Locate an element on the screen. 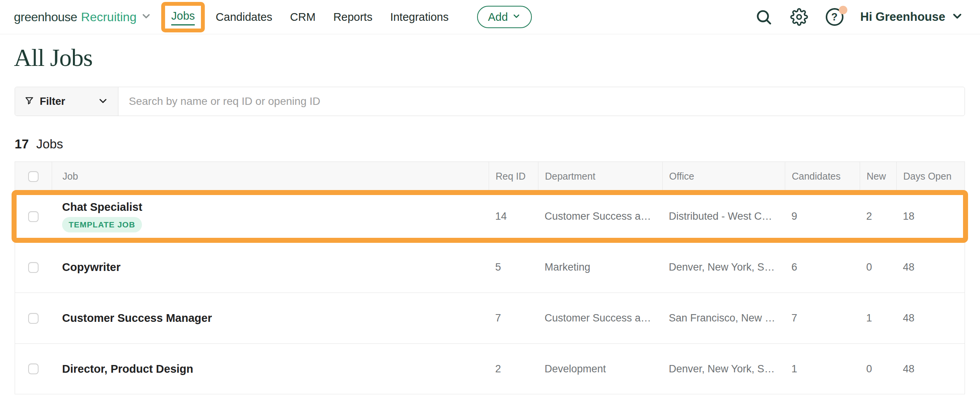  help-icon: ? is located at coordinates (835, 17).